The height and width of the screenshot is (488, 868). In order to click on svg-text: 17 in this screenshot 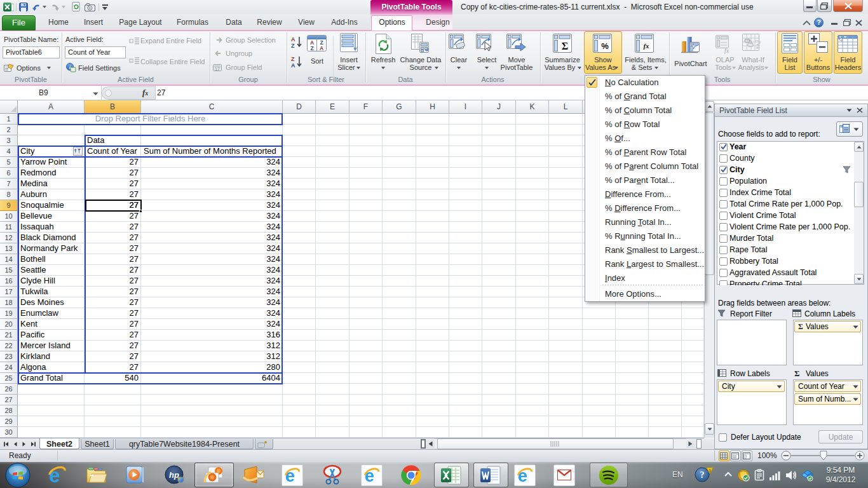, I will do `click(217, 69)`.